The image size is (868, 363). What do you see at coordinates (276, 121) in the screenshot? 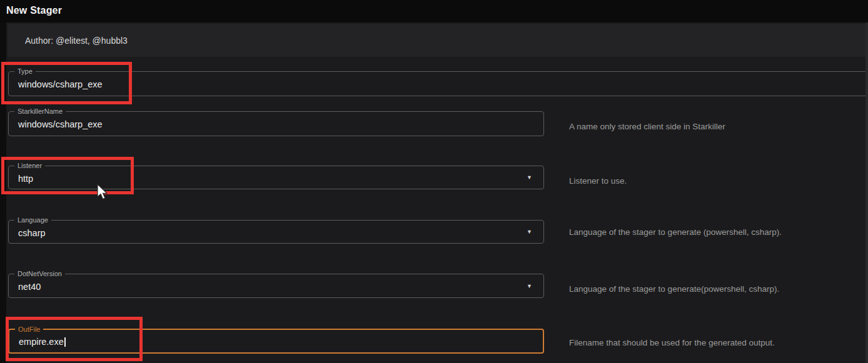
I see `starkillername-field-value: windows/csharp_exe` at bounding box center [276, 121].